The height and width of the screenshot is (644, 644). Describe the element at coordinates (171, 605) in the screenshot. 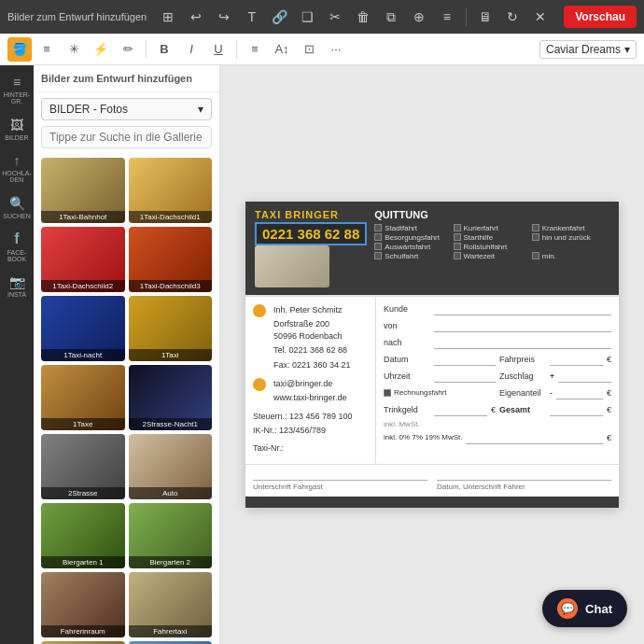

I see `list-item: Fahrertaxi` at that location.